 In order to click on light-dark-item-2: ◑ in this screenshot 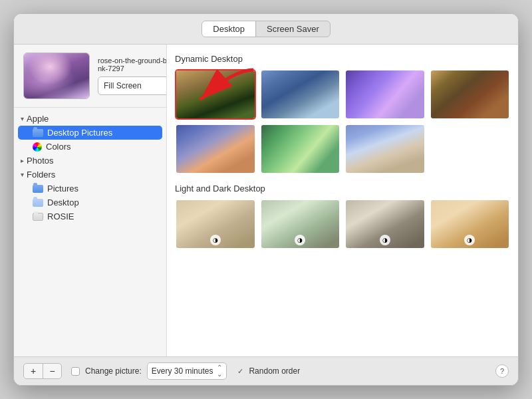, I will do `click(301, 224)`.